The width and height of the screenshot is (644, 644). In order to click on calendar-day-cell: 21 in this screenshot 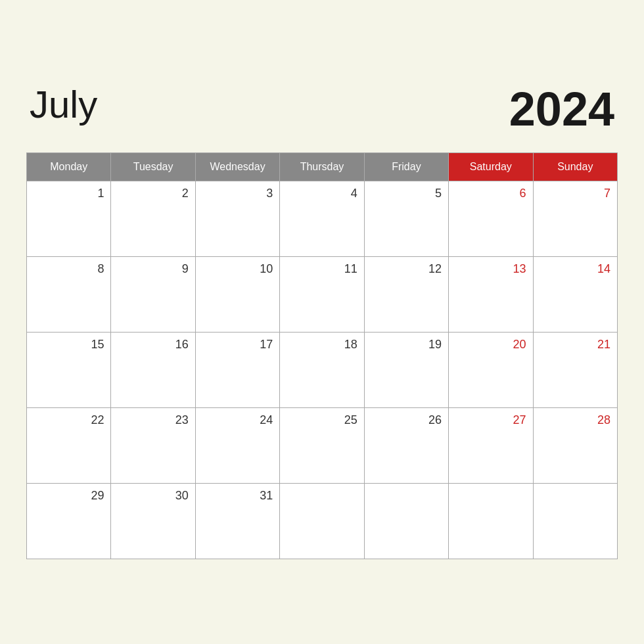, I will do `click(575, 369)`.